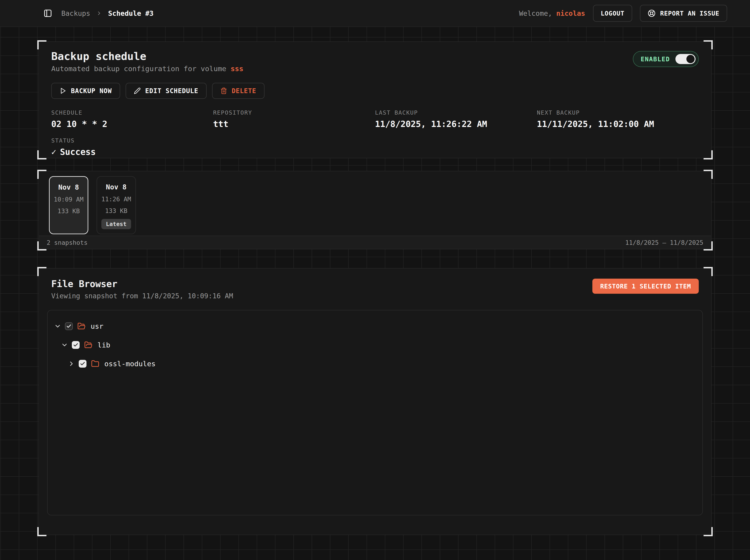 The height and width of the screenshot is (560, 750). What do you see at coordinates (76, 14) in the screenshot?
I see `breadcrumb-backups-link: Backups` at bounding box center [76, 14].